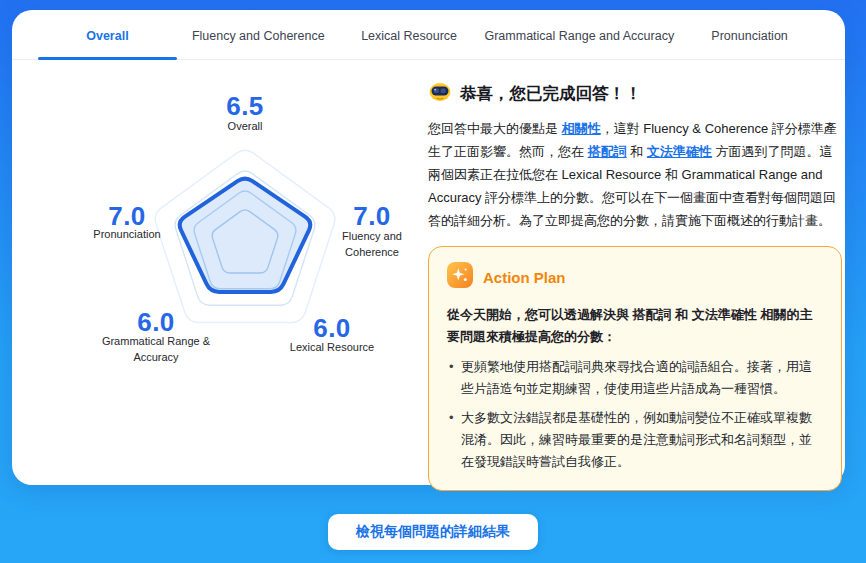 The height and width of the screenshot is (563, 866). I want to click on tab-bar: OverallFluency and CoherenceLexical Reso…, so click(428, 35).